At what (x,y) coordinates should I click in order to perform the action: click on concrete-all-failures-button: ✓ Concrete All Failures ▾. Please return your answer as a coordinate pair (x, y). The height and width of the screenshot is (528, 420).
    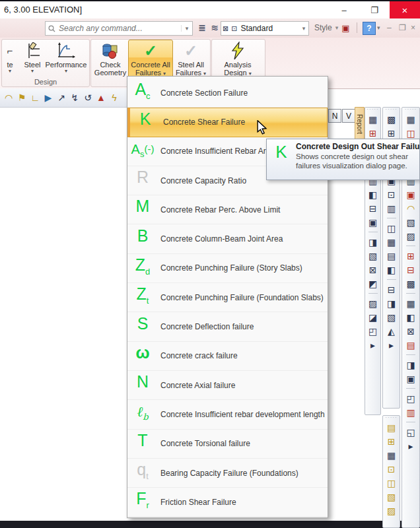
    Looking at the image, I should click on (151, 59).